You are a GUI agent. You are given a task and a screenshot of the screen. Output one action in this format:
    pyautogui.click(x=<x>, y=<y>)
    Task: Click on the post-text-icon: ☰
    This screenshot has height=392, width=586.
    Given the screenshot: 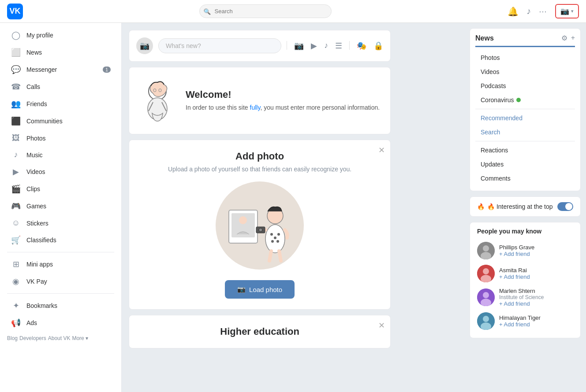 What is the action you would take?
    pyautogui.click(x=339, y=46)
    